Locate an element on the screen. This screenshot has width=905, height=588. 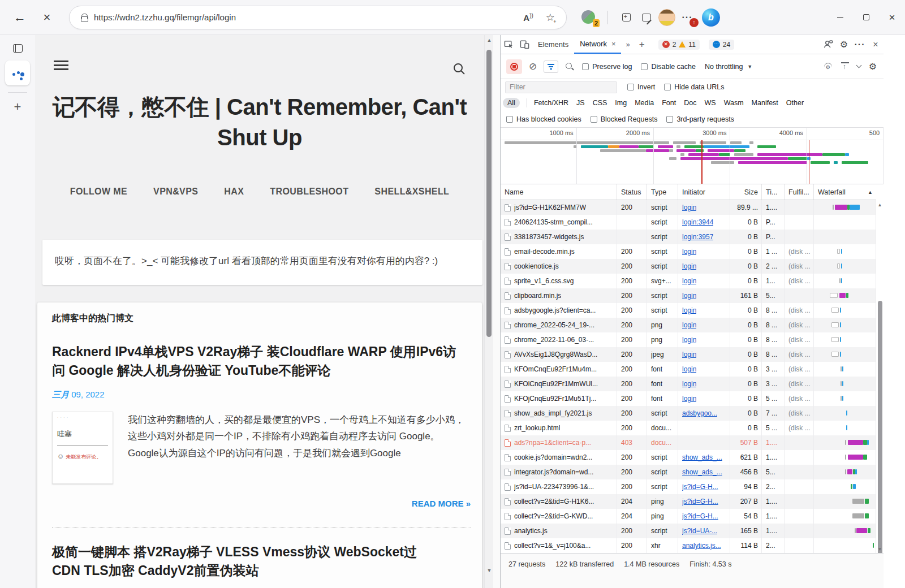
devtools-close-icon: × is located at coordinates (876, 45).